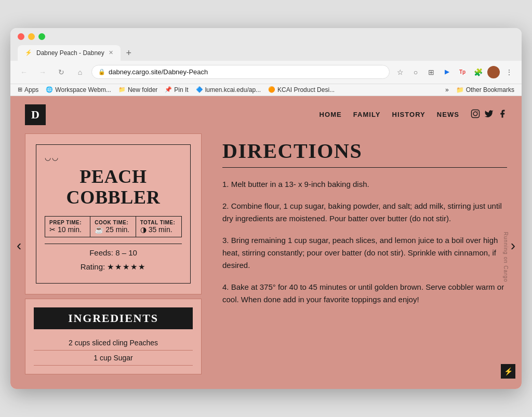 The width and height of the screenshot is (532, 417). I want to click on address-input: 🔒 dabney.cargo.site/Dabney-Peach, so click(241, 72).